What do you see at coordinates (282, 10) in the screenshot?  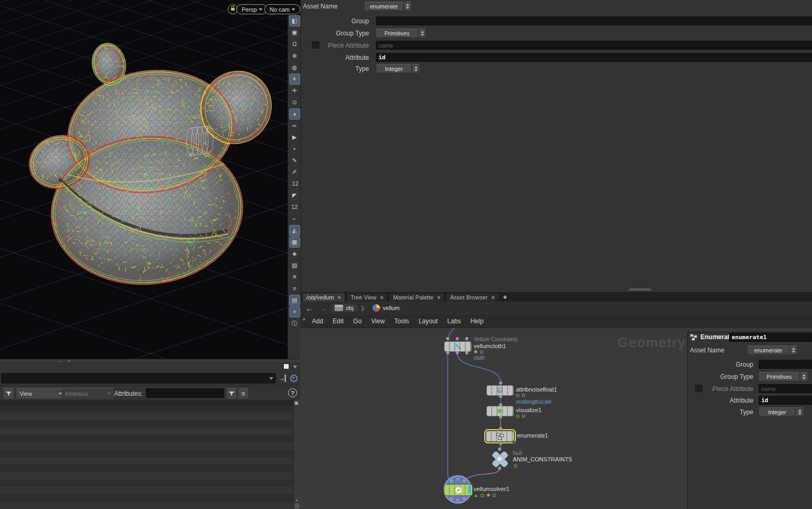 I see `camera-menu-pill: No cam` at bounding box center [282, 10].